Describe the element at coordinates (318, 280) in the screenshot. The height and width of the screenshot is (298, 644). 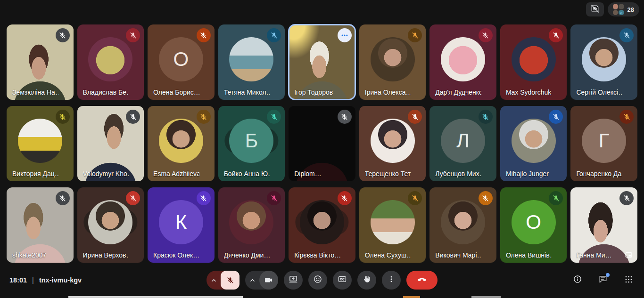
I see `reactions-button` at that location.